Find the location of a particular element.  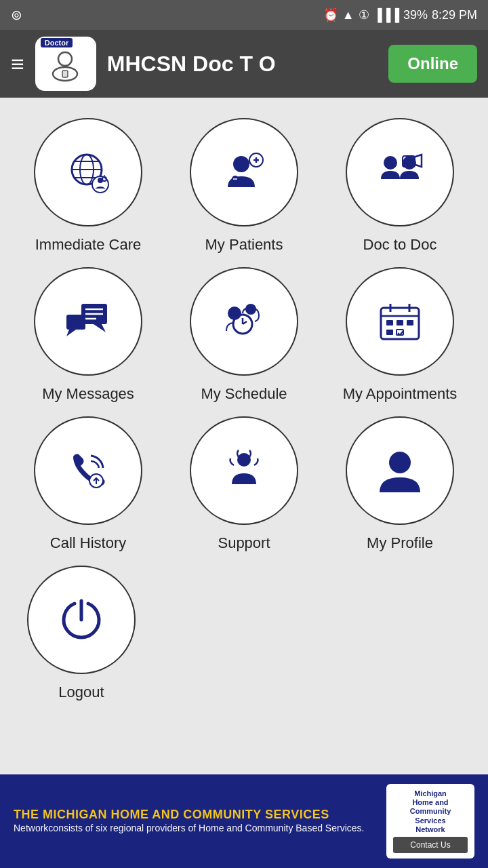

messages-icon is located at coordinates (88, 321).